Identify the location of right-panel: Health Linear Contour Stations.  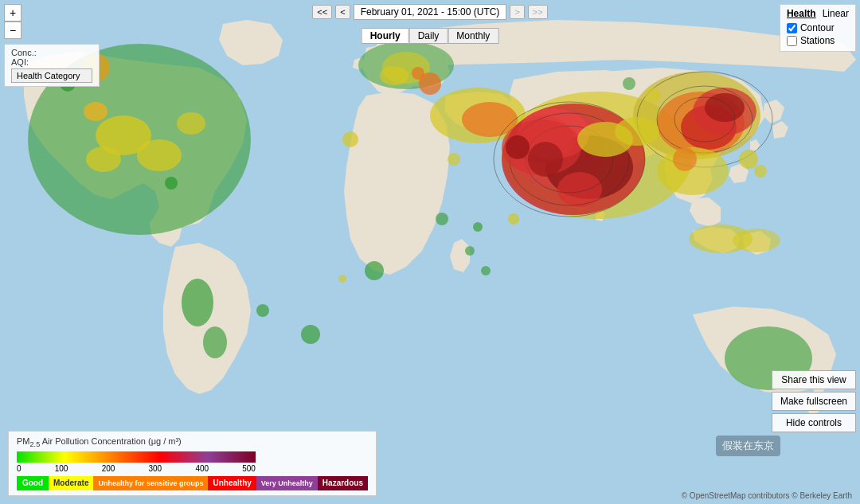
(818, 28).